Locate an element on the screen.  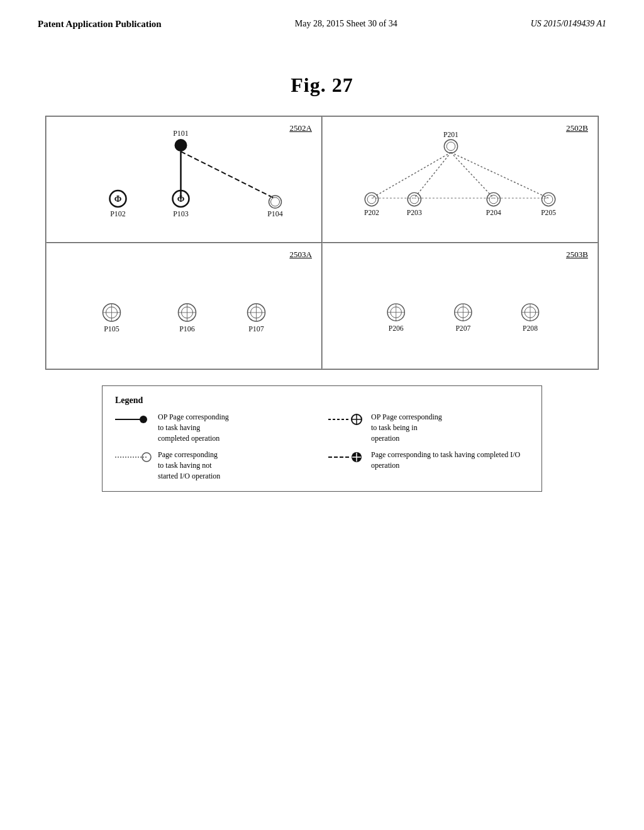
svg-text: P101 is located at coordinates (181, 133).